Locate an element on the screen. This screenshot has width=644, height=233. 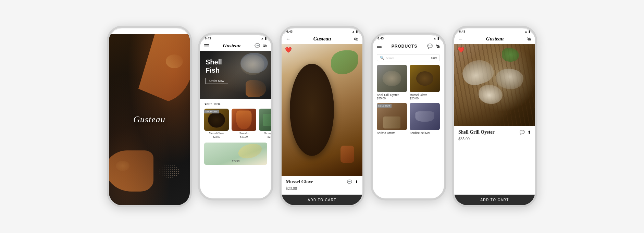
detail2-hero-image: ❤️ is located at coordinates (495, 85).